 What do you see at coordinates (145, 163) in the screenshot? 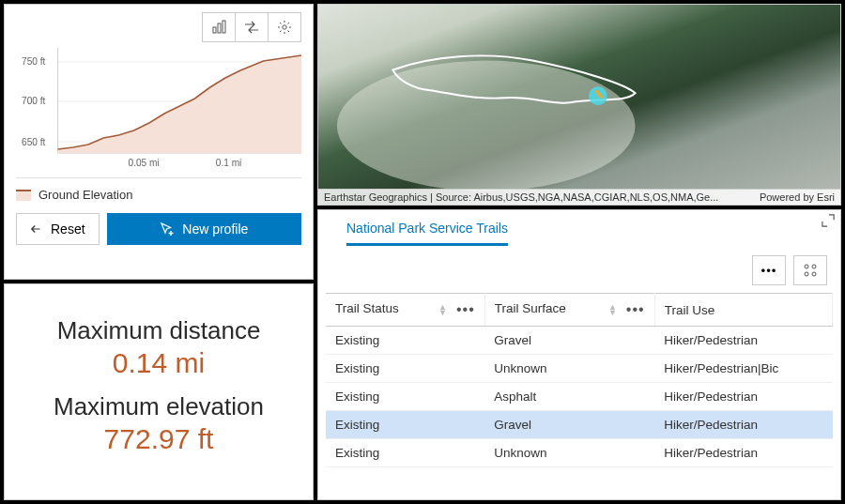
I see `x-tick-label: 0.05 mi` at bounding box center [145, 163].